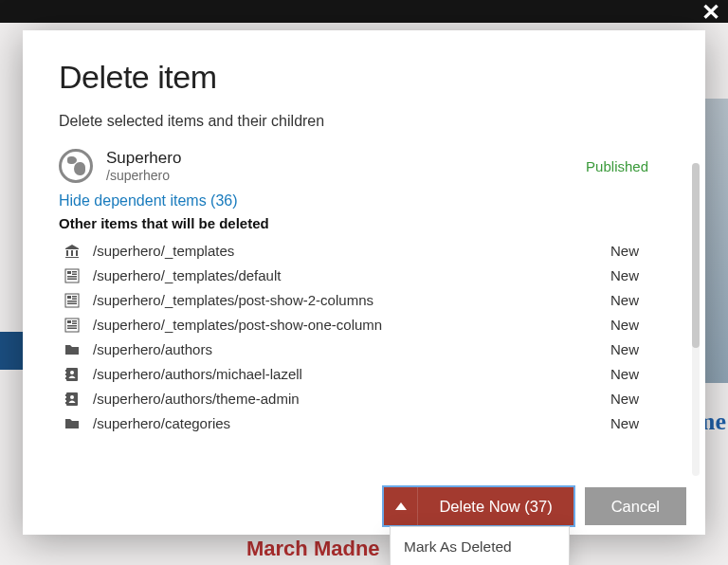 This screenshot has height=565, width=728. What do you see at coordinates (368, 224) in the screenshot?
I see `section-label: Other items that will be deleted` at bounding box center [368, 224].